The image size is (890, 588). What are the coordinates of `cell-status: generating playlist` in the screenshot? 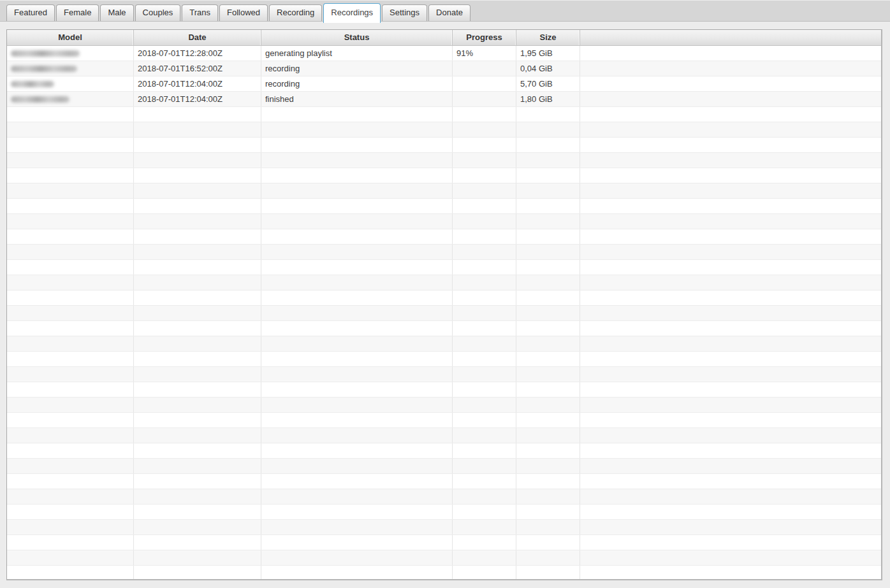 It's located at (357, 54).